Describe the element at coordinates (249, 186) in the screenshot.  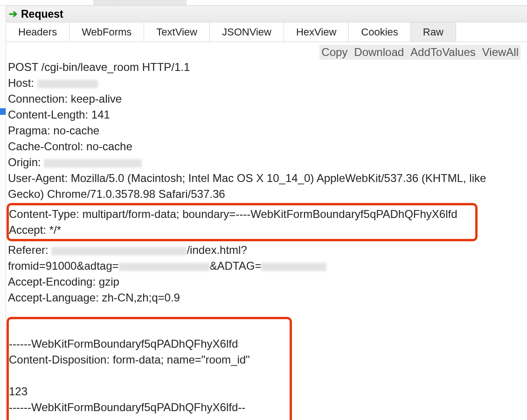
I see `user-agent-line: User-Agent: Mozilla/5.0 (Macintosh; Inte…` at that location.